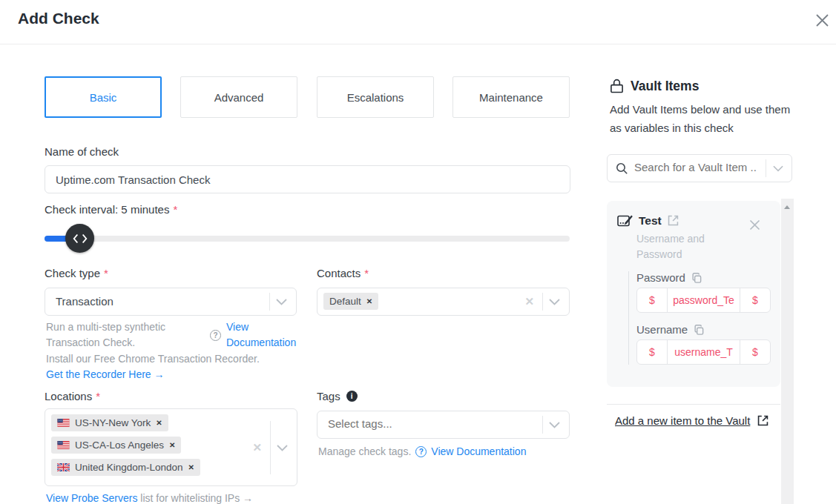 The image size is (836, 504). What do you see at coordinates (351, 301) in the screenshot?
I see `contact-chip: Default ✕` at bounding box center [351, 301].